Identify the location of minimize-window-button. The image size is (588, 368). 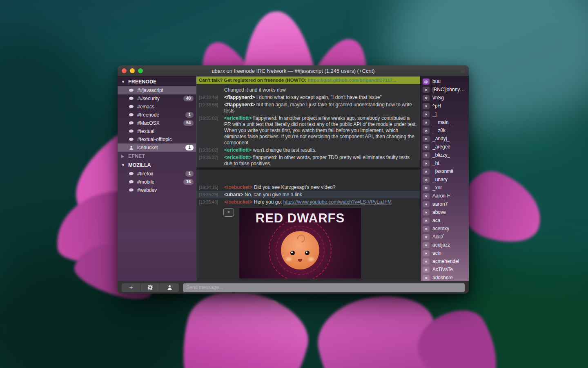
(132, 71).